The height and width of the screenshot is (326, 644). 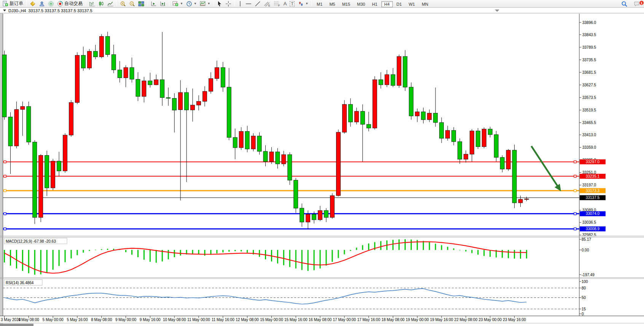 What do you see at coordinates (240, 4) in the screenshot?
I see `vertical-line-tool-button` at bounding box center [240, 4].